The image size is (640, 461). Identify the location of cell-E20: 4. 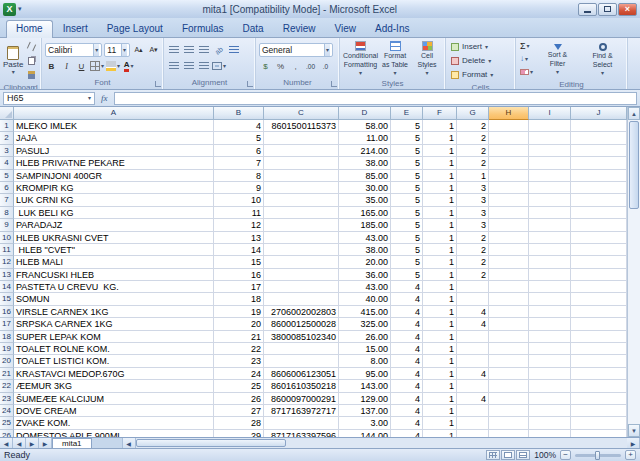
(407, 361).